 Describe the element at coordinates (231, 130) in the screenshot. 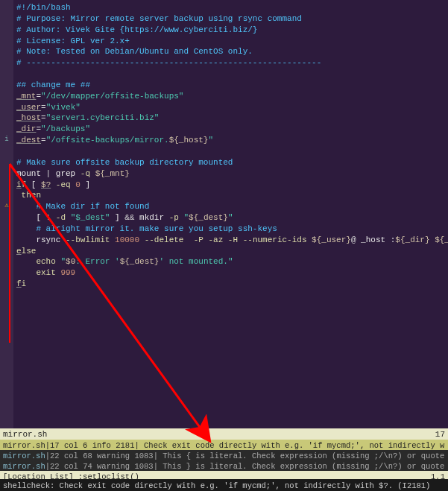

I see `code-line: _dir="/backups"` at that location.